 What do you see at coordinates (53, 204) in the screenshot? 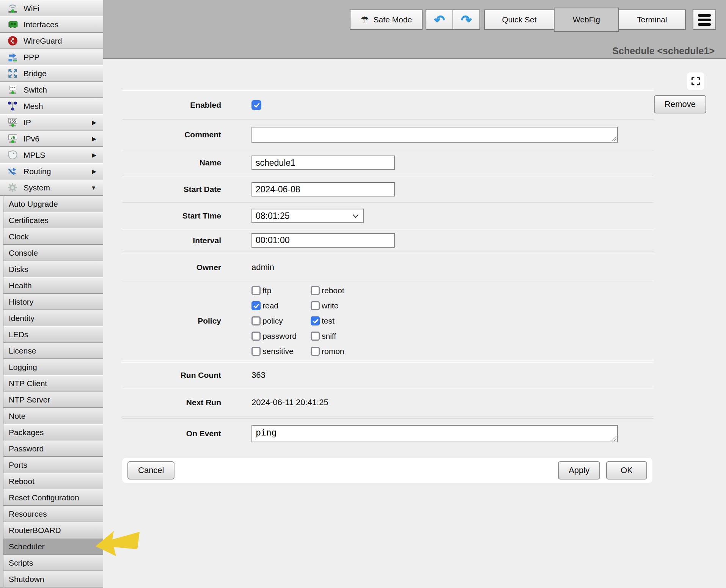
I see `sidebar-item-auto-upgrade: Auto Upgrade` at bounding box center [53, 204].